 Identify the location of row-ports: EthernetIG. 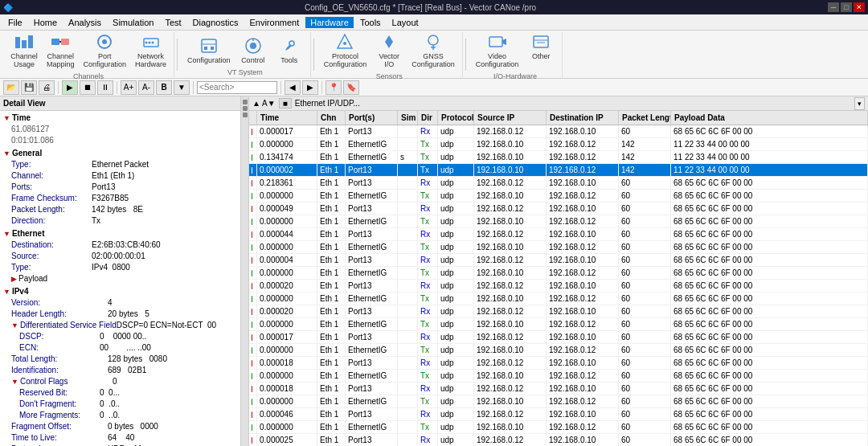
(371, 350).